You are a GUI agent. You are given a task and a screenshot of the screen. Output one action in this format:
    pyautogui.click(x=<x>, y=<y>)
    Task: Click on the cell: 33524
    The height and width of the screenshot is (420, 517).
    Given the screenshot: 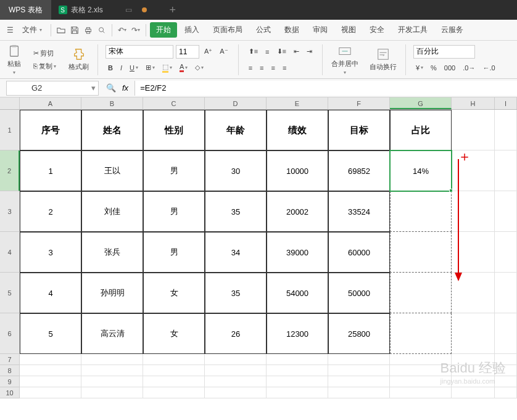 What is the action you would take?
    pyautogui.click(x=359, y=212)
    